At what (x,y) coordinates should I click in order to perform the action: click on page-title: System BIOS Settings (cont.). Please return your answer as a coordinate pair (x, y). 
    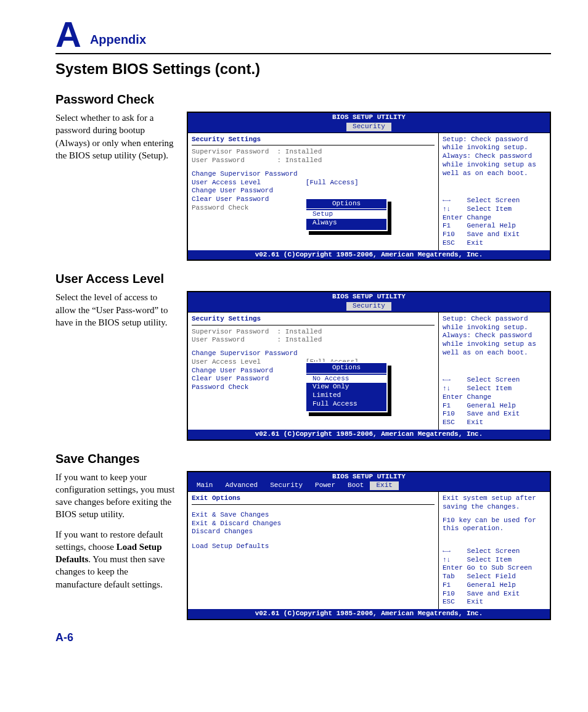
    Looking at the image, I should click on (303, 69).